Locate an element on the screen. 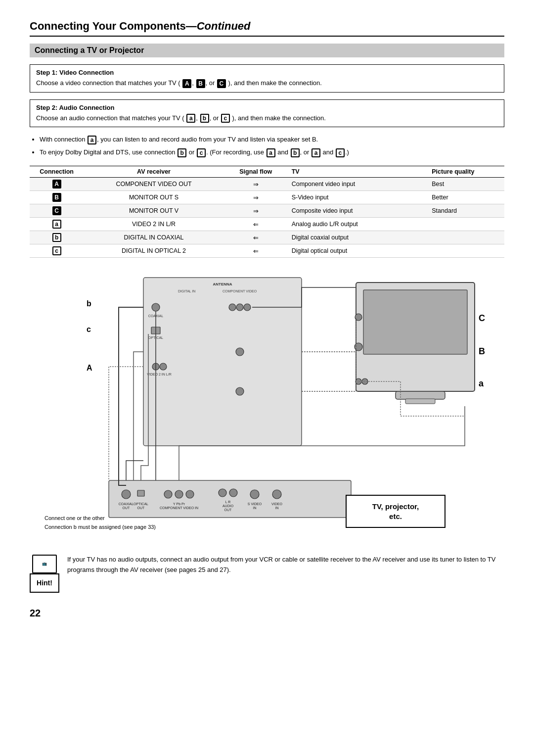  badge-c-rec: c is located at coordinates (340, 153).